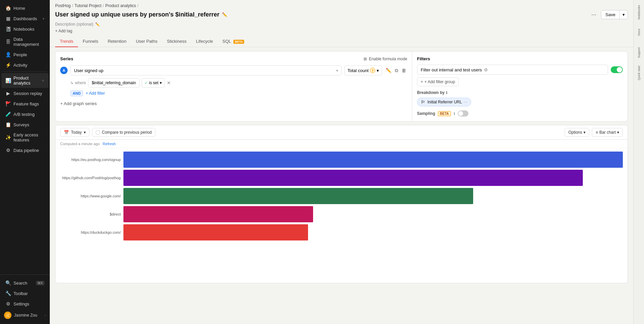  What do you see at coordinates (67, 42) in the screenshot?
I see `tab-trends: Trends` at bounding box center [67, 42].